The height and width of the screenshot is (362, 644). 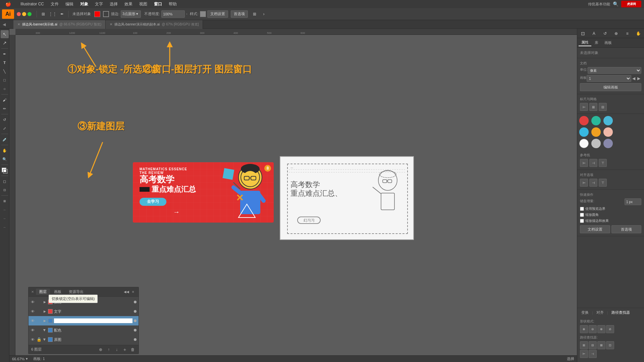 I want to click on toolbar-grid-icon: ⋮⋮, so click(x=53, y=14).